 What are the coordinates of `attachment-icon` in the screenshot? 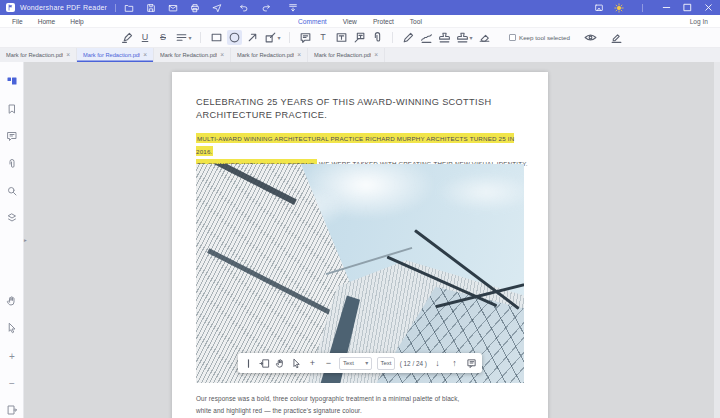 It's located at (378, 38).